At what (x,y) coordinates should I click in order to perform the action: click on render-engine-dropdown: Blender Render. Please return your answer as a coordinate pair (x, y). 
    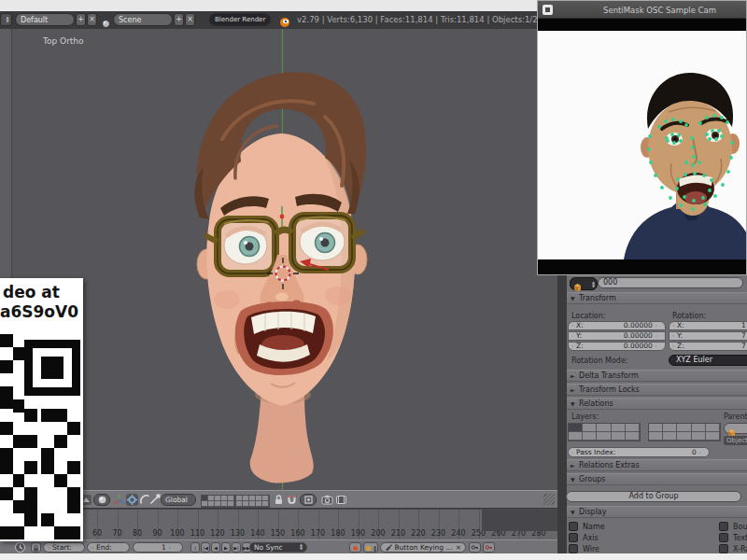
    Looking at the image, I should click on (240, 20).